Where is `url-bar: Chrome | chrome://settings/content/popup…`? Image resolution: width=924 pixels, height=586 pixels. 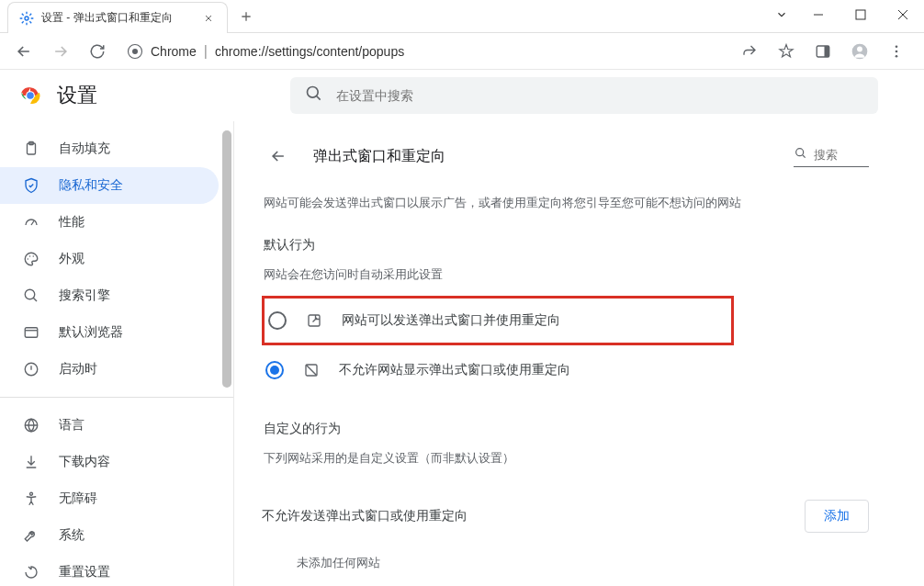
url-bar: Chrome | chrome://settings/content/popup… is located at coordinates (424, 51).